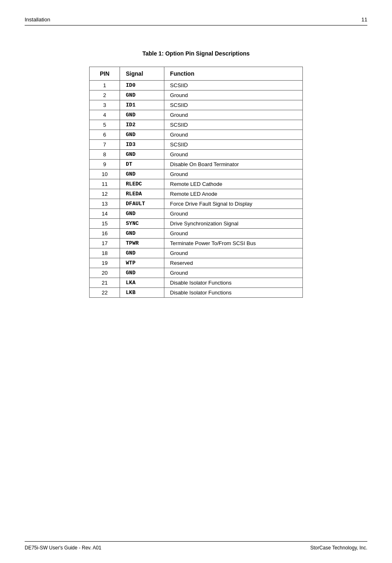  I want to click on table-row: 16GNDGround, so click(196, 234).